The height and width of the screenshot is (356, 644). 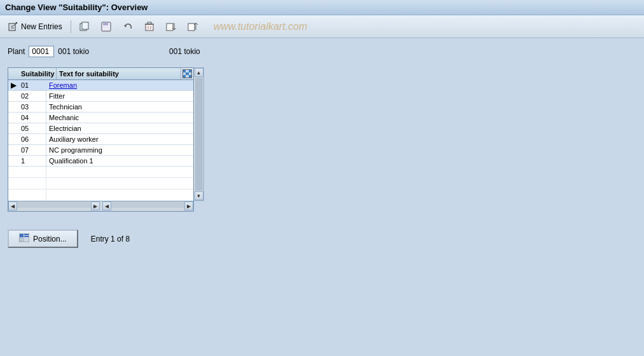 What do you see at coordinates (111, 239) in the screenshot?
I see `entry-info: Entry 1 of 8` at bounding box center [111, 239].